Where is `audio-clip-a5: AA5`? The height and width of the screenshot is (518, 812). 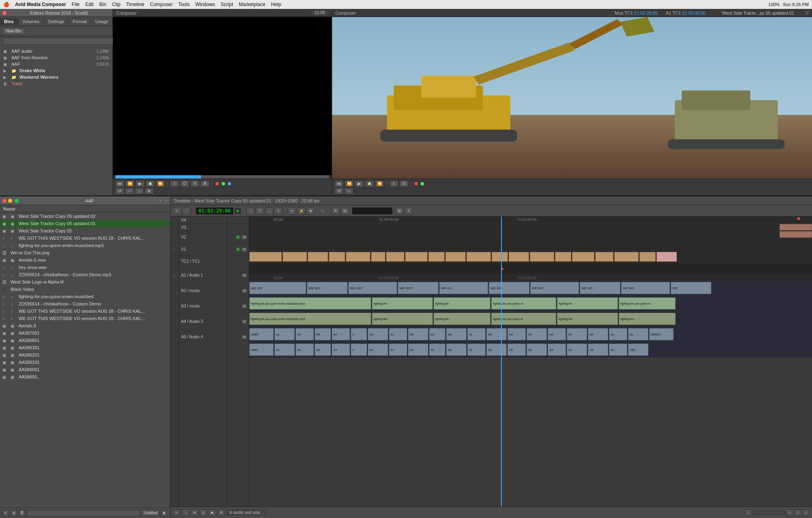
audio-clip-a5: AA5 is located at coordinates (638, 350).